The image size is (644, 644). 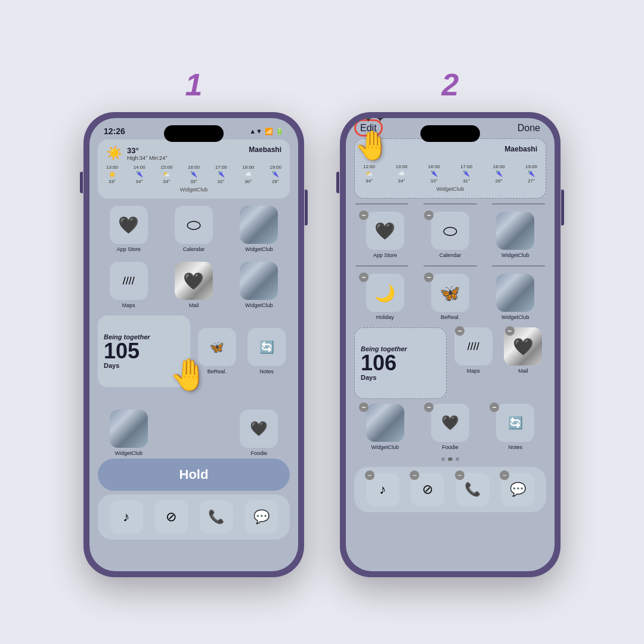 What do you see at coordinates (473, 363) in the screenshot?
I see `maps-icon-2: − //// Maps` at bounding box center [473, 363].